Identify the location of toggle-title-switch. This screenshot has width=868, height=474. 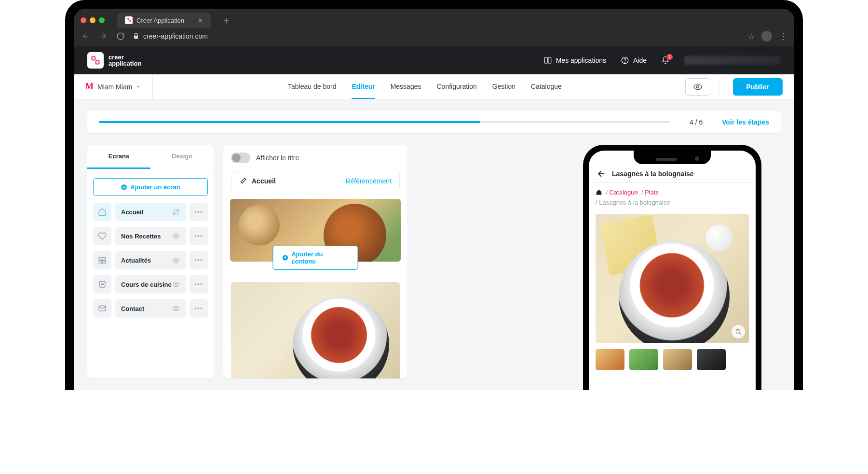
(241, 158).